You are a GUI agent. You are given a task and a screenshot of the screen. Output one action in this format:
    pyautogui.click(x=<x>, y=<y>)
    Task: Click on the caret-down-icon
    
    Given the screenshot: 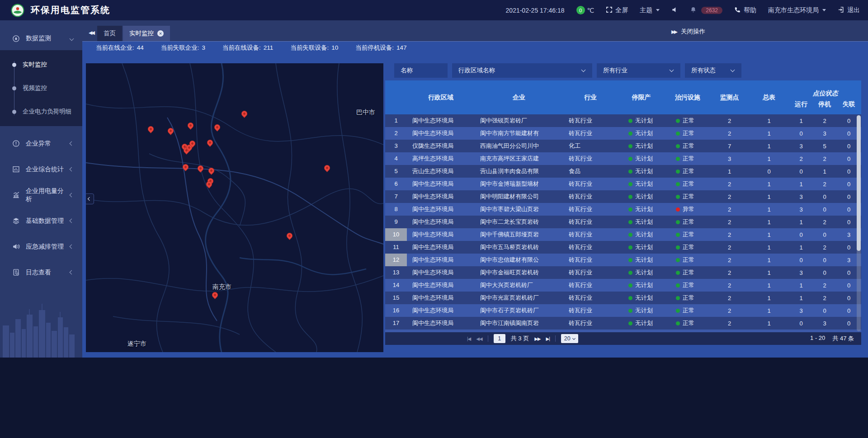 What is the action you would take?
    pyautogui.click(x=658, y=10)
    